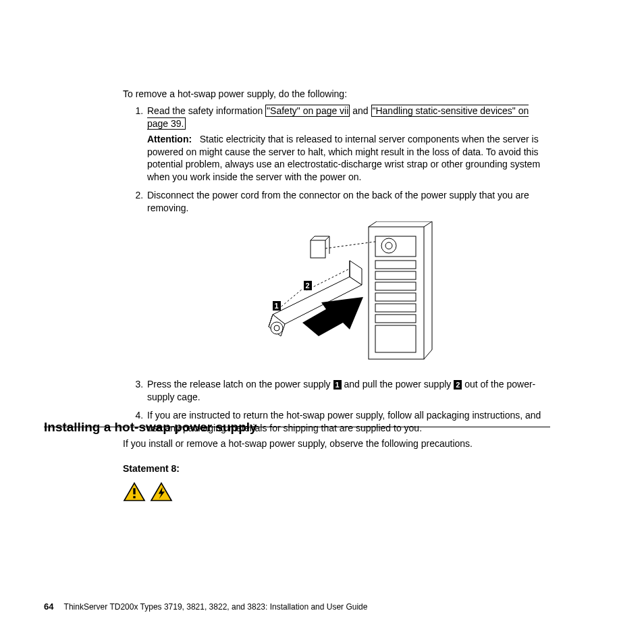 The height and width of the screenshot is (644, 644). What do you see at coordinates (216, 607) in the screenshot?
I see `footer-title: ThinkServer TD200x Types 3719, 3821, 382…` at bounding box center [216, 607].